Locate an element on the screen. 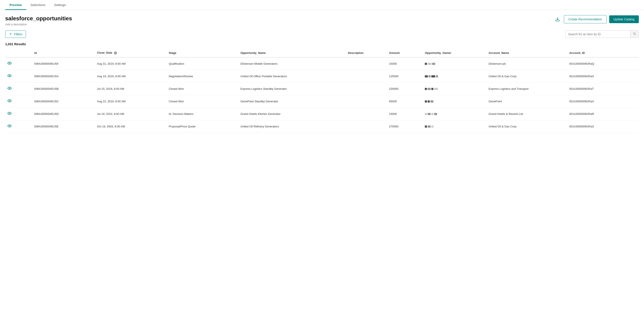 Image resolution: width=644 pixels, height=310 pixels. col-header-account-id: Account_ID is located at coordinates (603, 53).